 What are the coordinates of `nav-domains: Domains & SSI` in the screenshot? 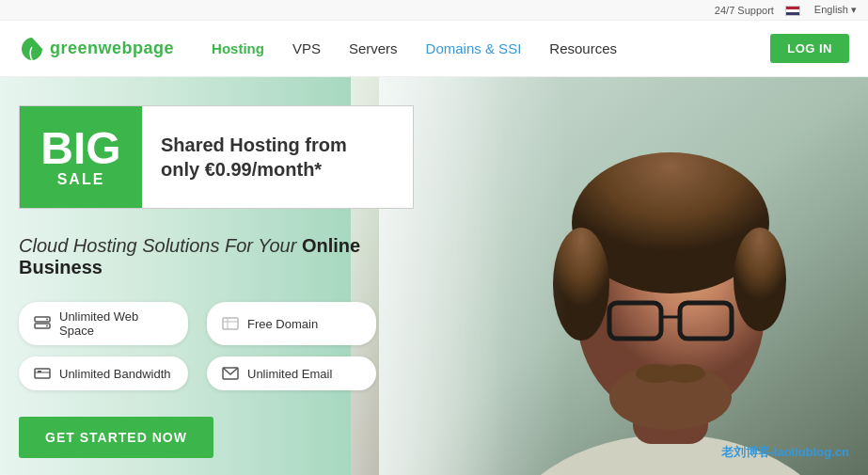 It's located at (474, 49).